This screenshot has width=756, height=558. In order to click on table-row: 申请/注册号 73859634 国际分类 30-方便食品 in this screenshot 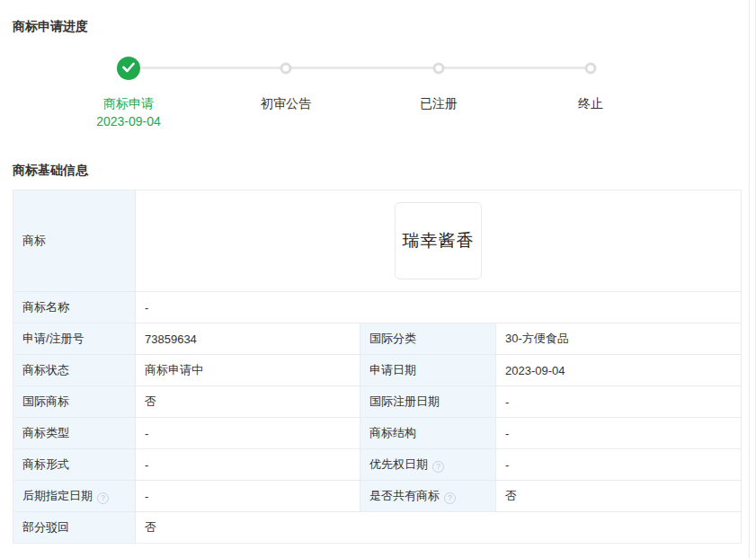, I will do `click(378, 340)`.